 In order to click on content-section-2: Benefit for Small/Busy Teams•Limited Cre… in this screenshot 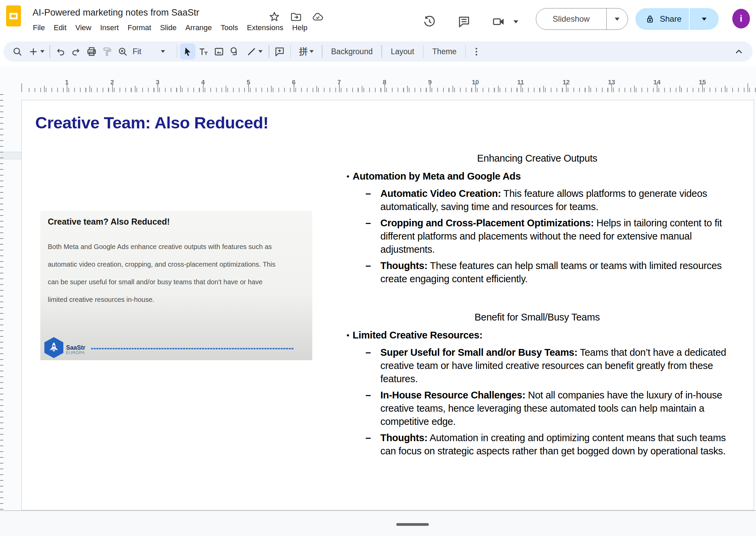, I will do `click(537, 384)`.